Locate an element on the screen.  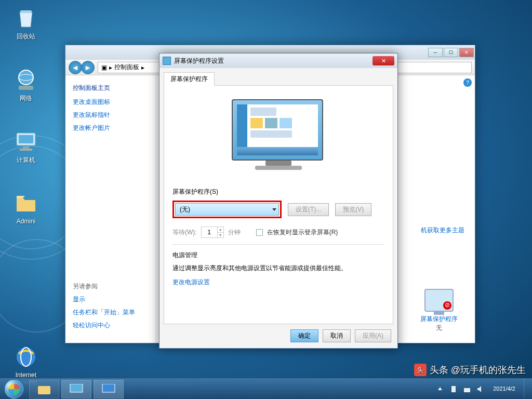
desktop-icons: 回收站 网络 计算机 Admini Internet Explorer is located at coordinates (26, 195).